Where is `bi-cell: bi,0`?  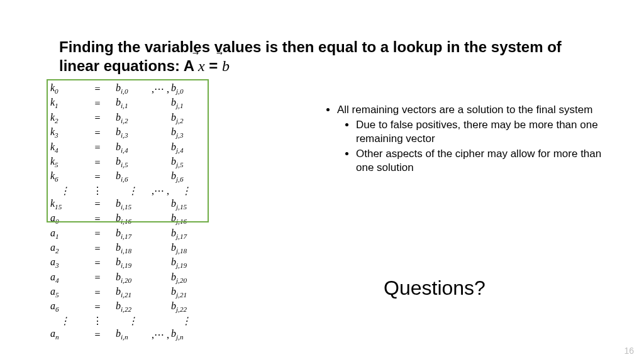
bi-cell: bi,0 is located at coordinates (133, 89).